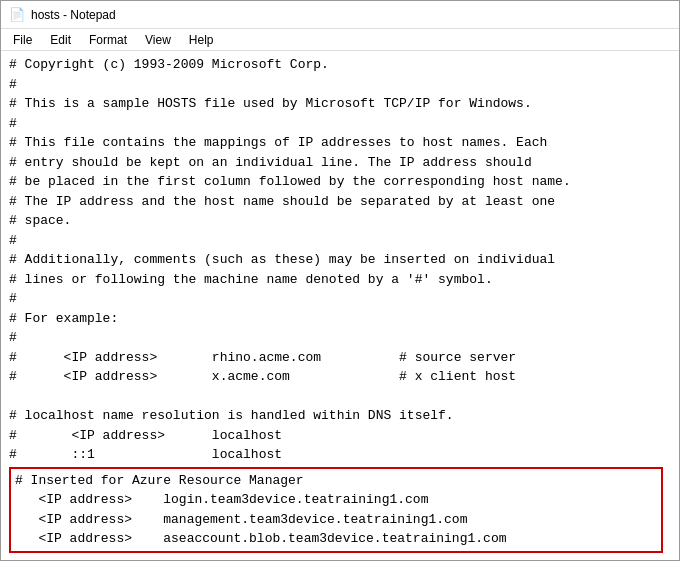 This screenshot has height=561, width=680. What do you see at coordinates (336, 520) in the screenshot?
I see `highlighted-line-3: <IP address> management.team3device.teat…` at bounding box center [336, 520].